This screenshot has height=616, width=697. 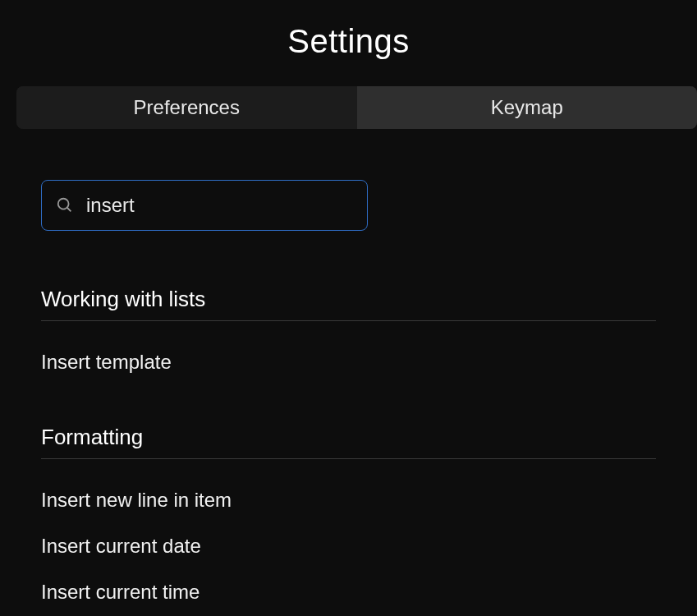 I want to click on keymap-item-insert-new-line: Insert new line in item, so click(x=348, y=500).